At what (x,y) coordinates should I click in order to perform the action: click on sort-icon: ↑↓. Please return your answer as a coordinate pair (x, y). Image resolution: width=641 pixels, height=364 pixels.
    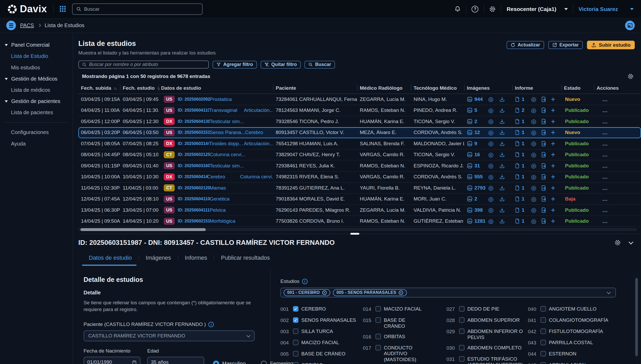
    Looking at the image, I should click on (115, 88).